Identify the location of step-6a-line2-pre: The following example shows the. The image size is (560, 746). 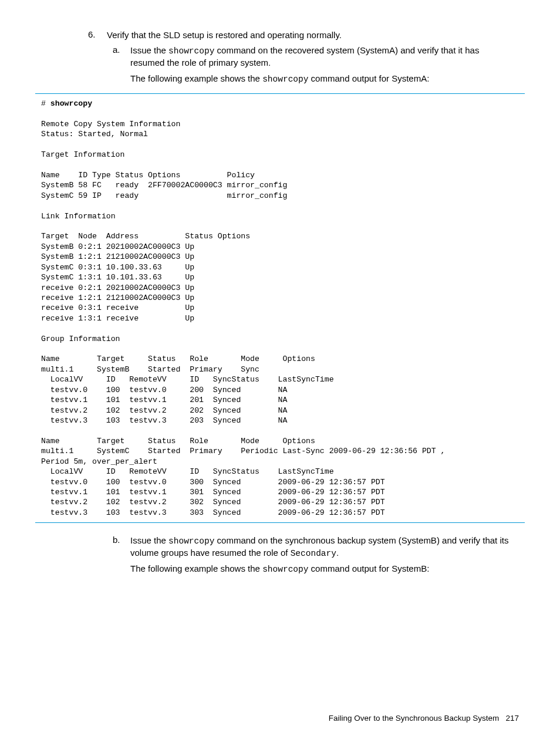
(196, 79).